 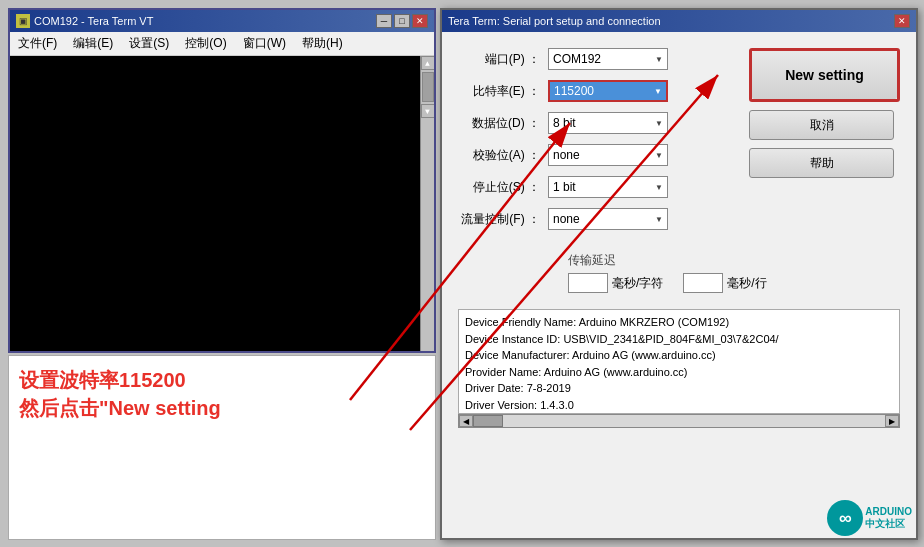 I want to click on flow-dropdown-arrow: ▼, so click(x=659, y=220).